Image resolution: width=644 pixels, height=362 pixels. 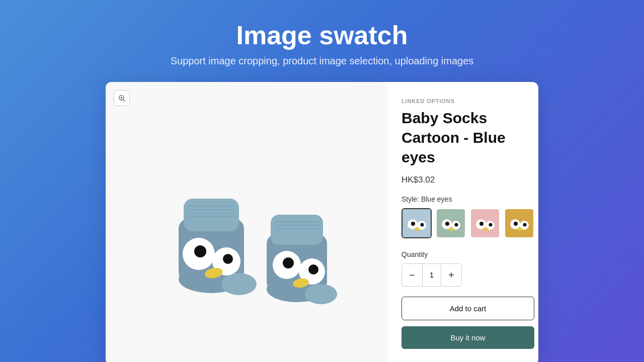 I want to click on page-title: Image swatch, so click(x=322, y=35).